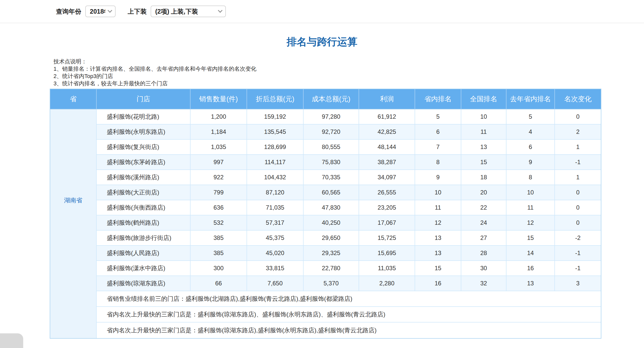  Describe the element at coordinates (275, 238) in the screenshot. I see `value-cell: 45,375` at that location.